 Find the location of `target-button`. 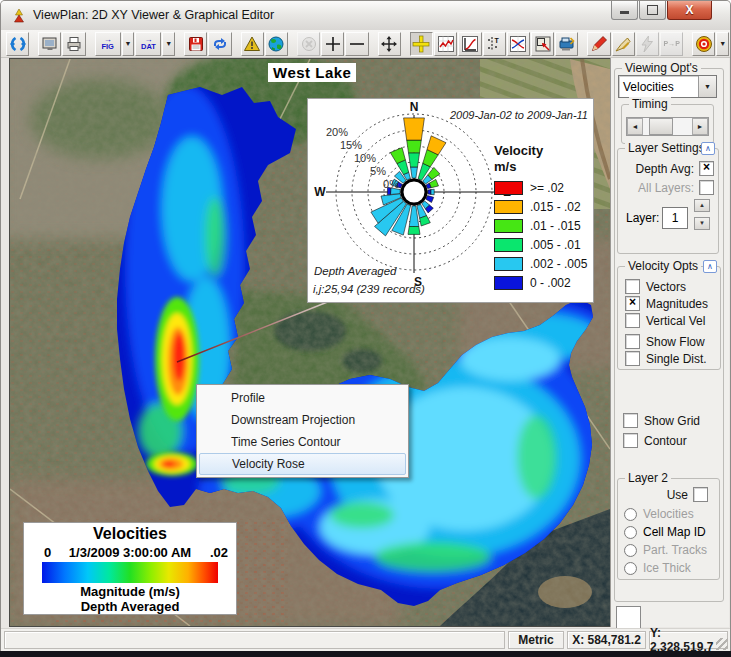

target-button is located at coordinates (704, 44).